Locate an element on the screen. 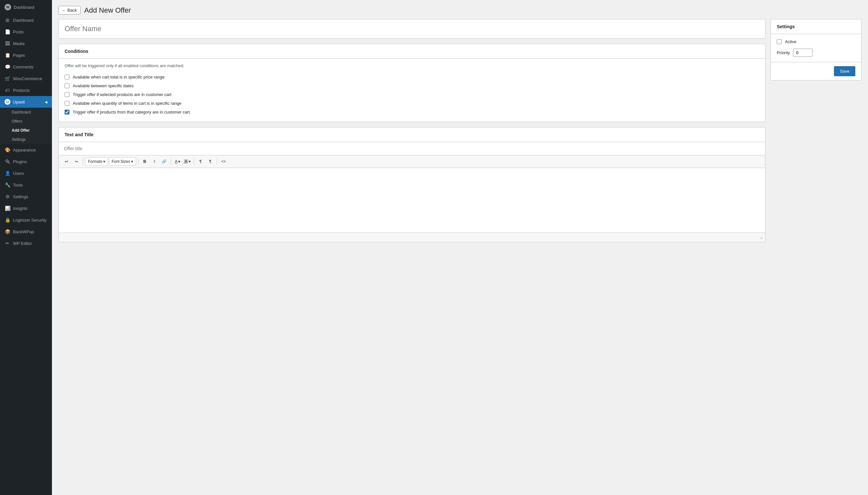  sidebar-item-label: Dashboard is located at coordinates (23, 20).